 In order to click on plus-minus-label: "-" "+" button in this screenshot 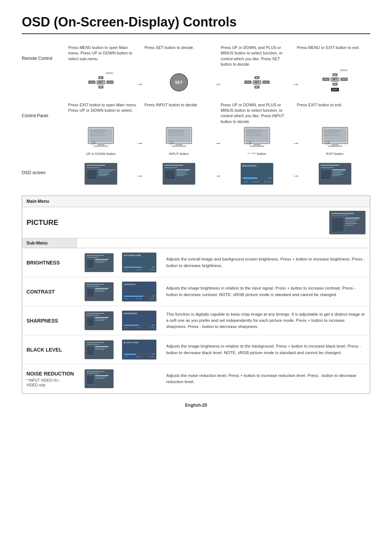, I will do `click(257, 154)`.